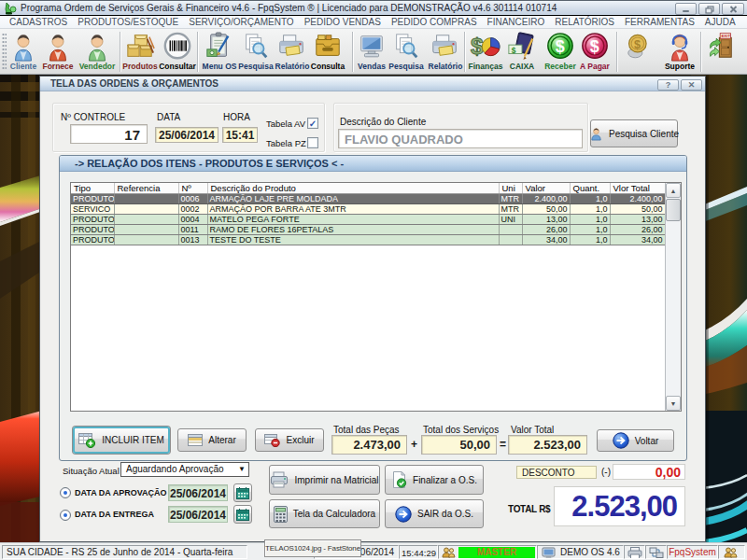  Describe the element at coordinates (368, 200) in the screenshot. I see `table-row-selected: PRODUTO 0006 ARMAÇÃO LAJE PRE MOLDADA MT…` at that location.